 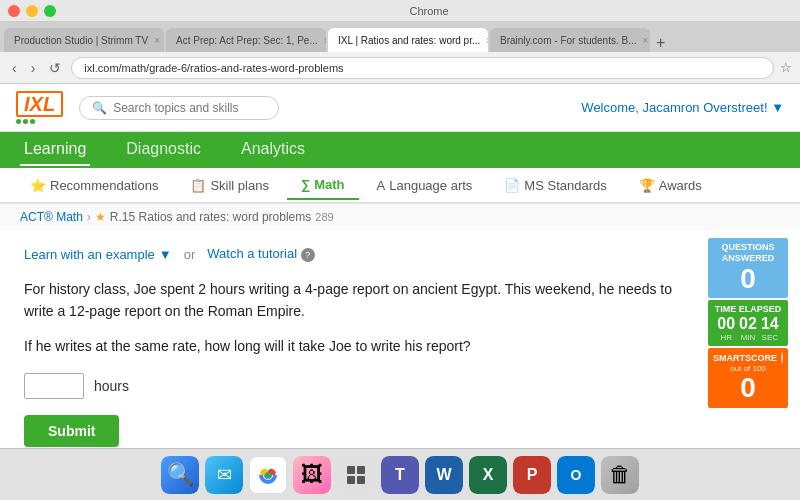 What do you see at coordinates (532, 475) in the screenshot?
I see `powerpoint-icon: P` at bounding box center [532, 475].